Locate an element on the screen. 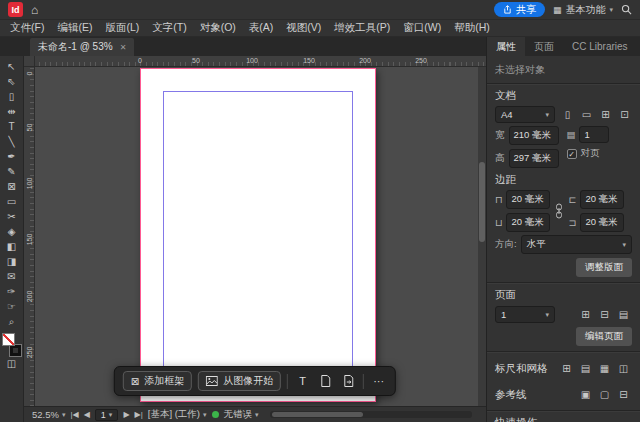  lock-guides-button: ▢ is located at coordinates (604, 394).